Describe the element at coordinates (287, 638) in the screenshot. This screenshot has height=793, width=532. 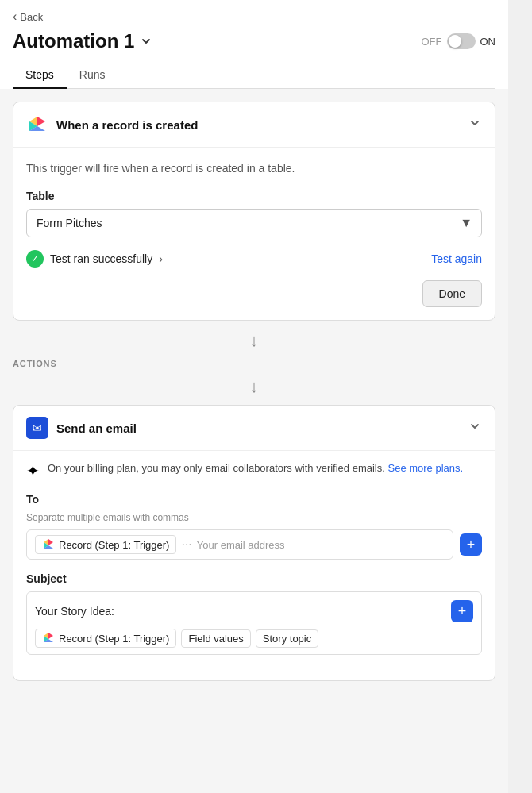
I see `story-topic-label: Story topic` at that location.